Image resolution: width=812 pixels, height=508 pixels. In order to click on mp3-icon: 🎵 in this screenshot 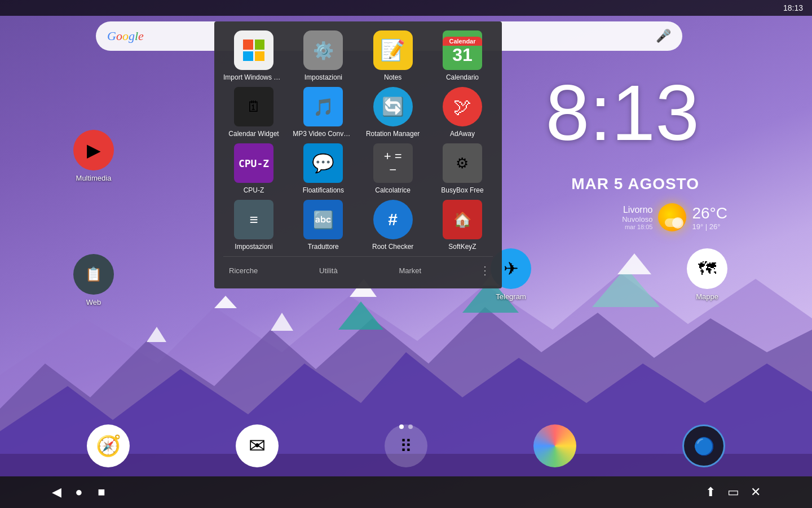, I will do `click(323, 107)`.